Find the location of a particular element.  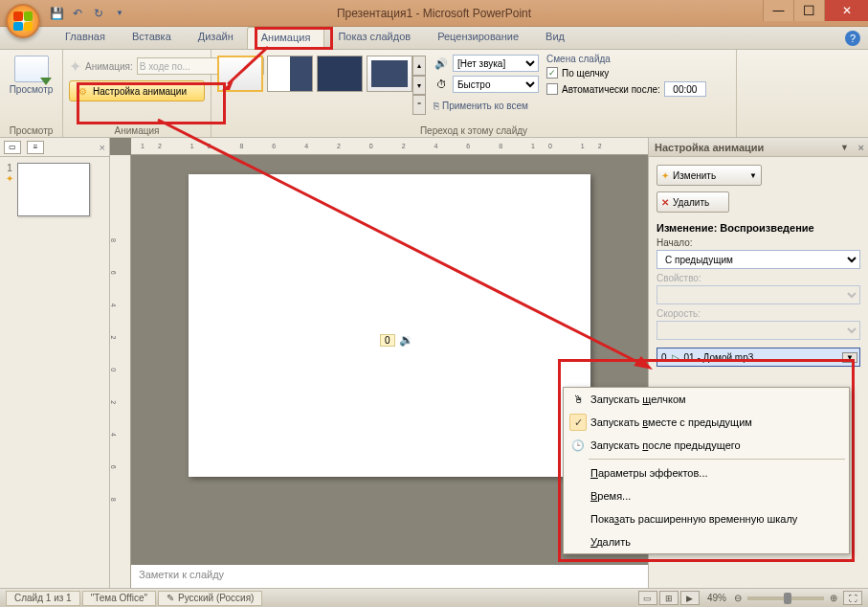

pane-dropdown-icon: ▼ is located at coordinates (844, 147).